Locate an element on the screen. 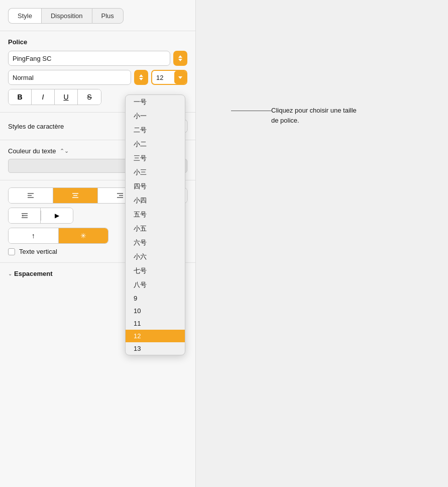  tab-plus: Plus is located at coordinates (107, 16).